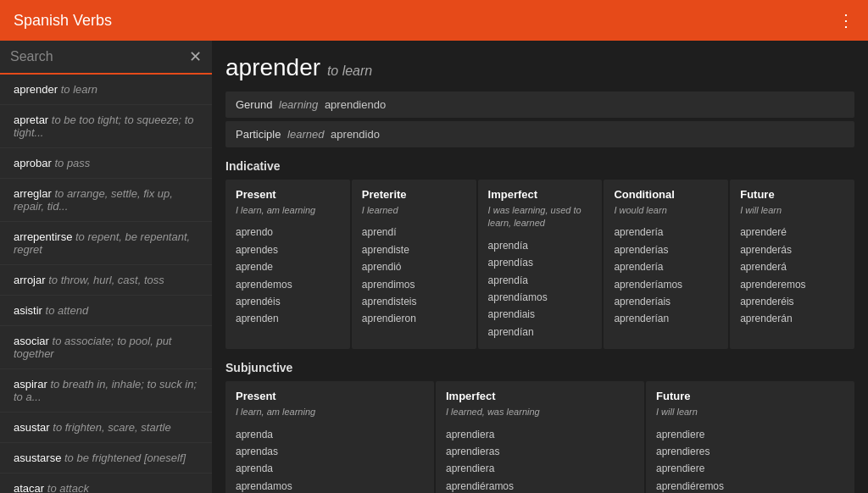  I want to click on conj-form: aprendiéremos, so click(750, 485).